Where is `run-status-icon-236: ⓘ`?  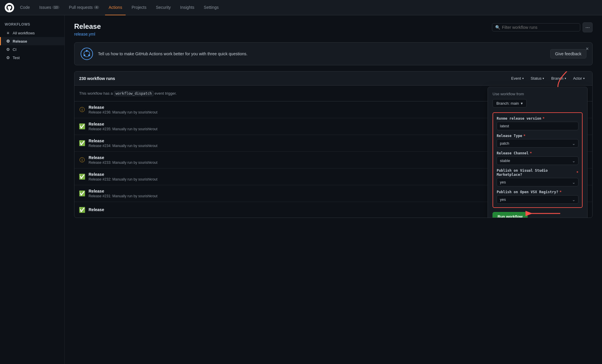 run-status-icon-236: ⓘ is located at coordinates (82, 110).